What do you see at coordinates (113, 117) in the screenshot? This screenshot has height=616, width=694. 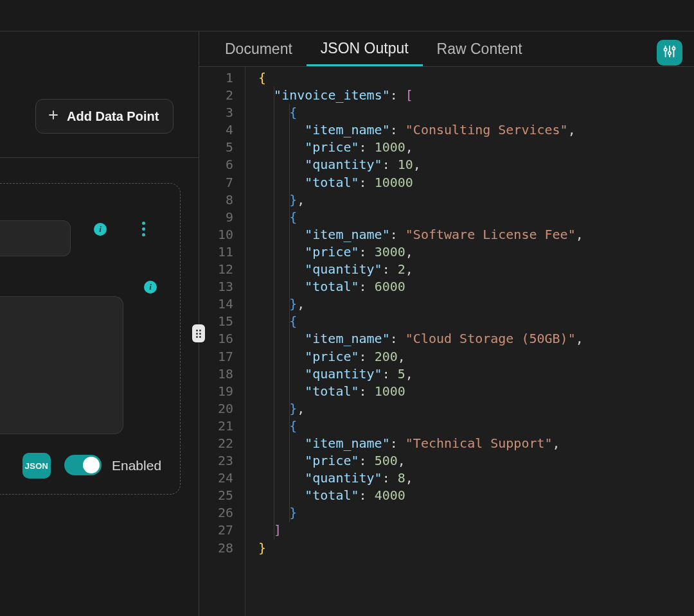 I see `add-data-point-label: Add Data Point` at bounding box center [113, 117].